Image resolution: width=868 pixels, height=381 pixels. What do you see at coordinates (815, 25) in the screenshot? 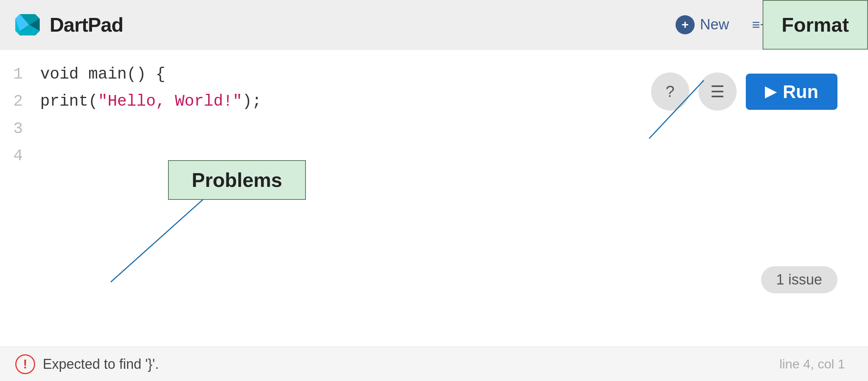
I see `format-button: Format` at bounding box center [815, 25].